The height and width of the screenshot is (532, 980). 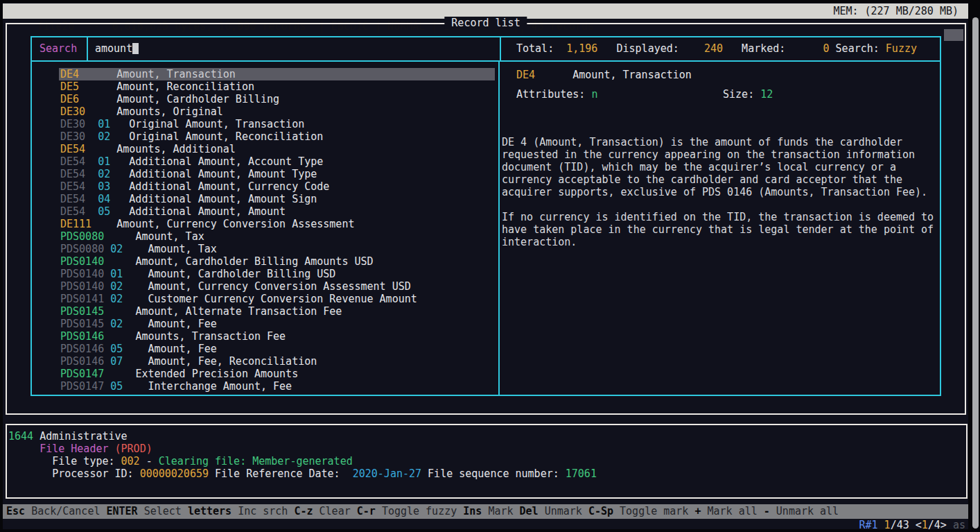 What do you see at coordinates (277, 112) in the screenshot?
I see `list-item: DE30 Amounts, Original` at bounding box center [277, 112].